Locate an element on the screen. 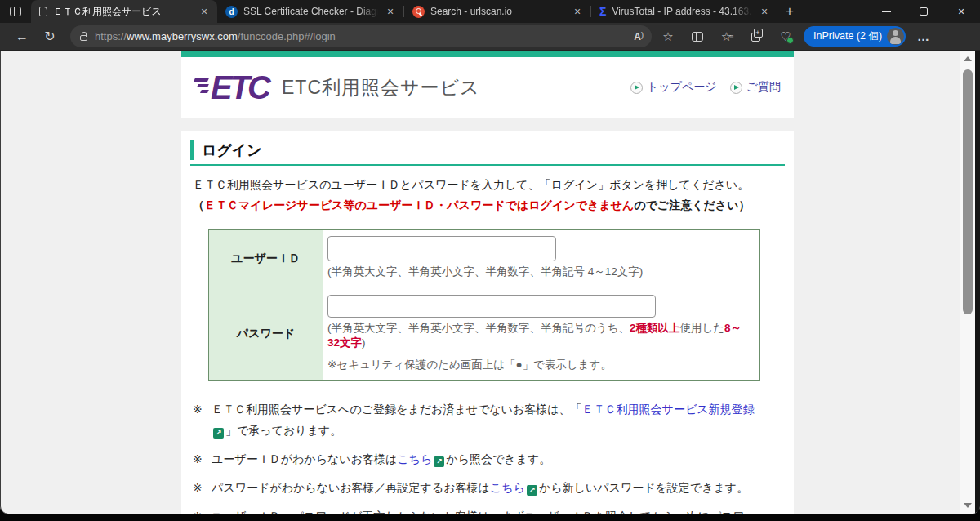  login-instructions: ＥＴＣ利用照会サービスのユーザーＩＤとパスワードを入力して、「ログイン」ボタンを… is located at coordinates (488, 185).